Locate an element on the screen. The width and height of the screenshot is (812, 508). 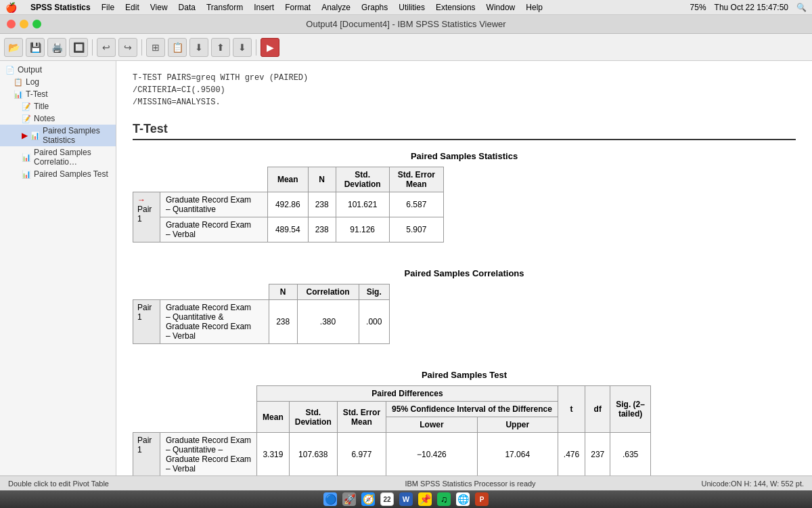
syntax-line-3: /MISSING=ANALYSIS. is located at coordinates (464, 102).